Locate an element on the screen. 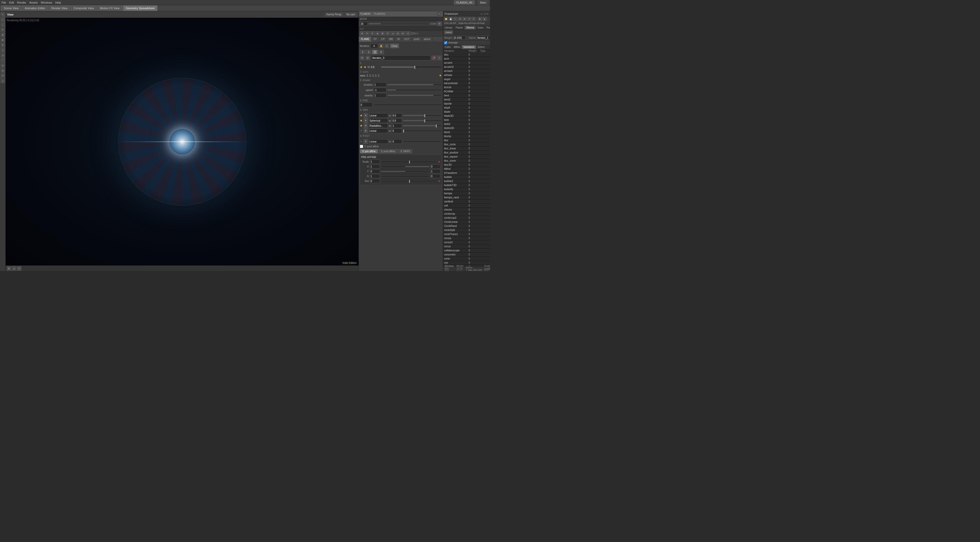  var-1-type: ▼ is located at coordinates (366, 120).